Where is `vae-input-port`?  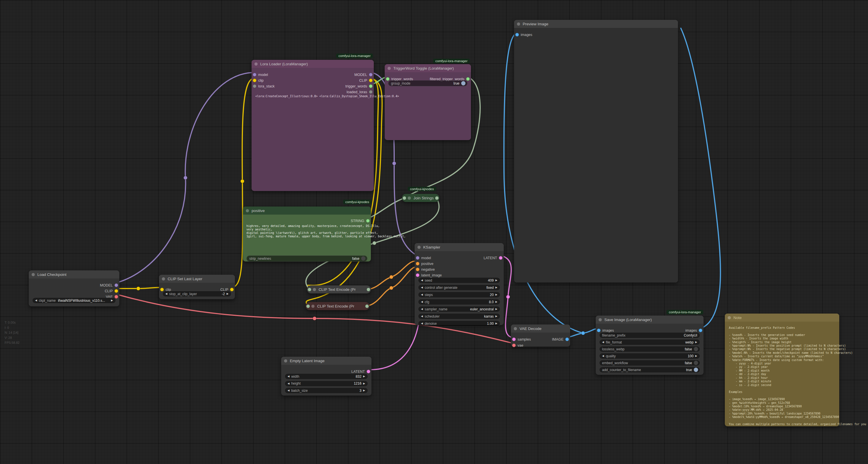
vae-input-port is located at coordinates (514, 345).